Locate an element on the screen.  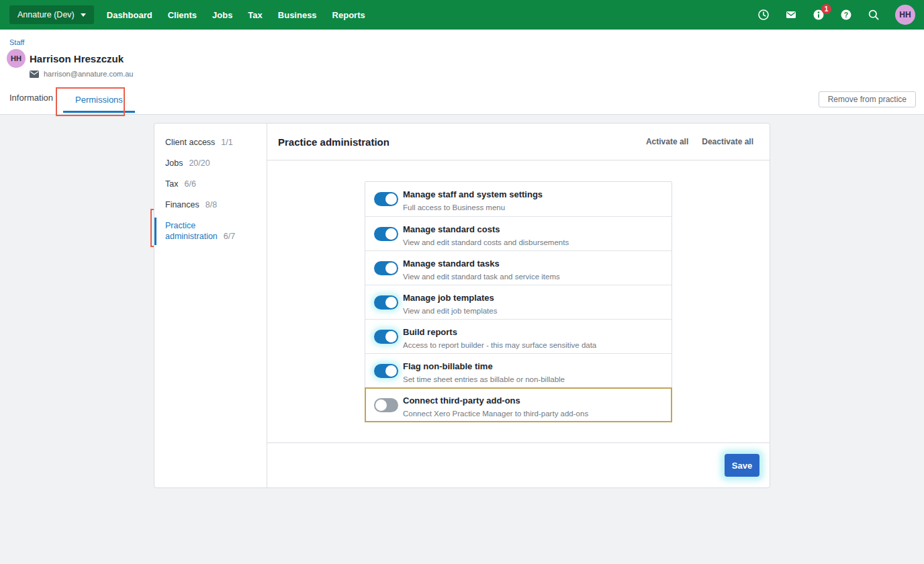
permission-title: Manage standard tasks is located at coordinates (481, 265).